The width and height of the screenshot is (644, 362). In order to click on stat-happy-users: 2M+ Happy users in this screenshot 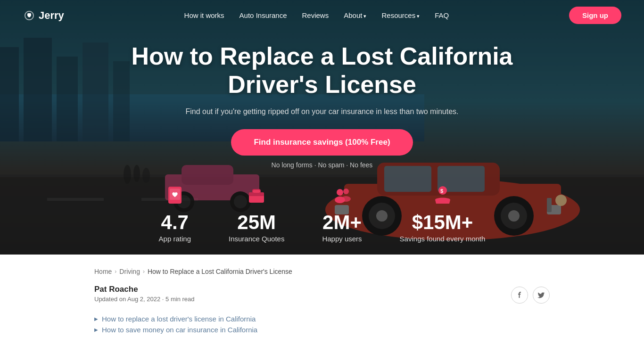, I will do `click(342, 213)`.